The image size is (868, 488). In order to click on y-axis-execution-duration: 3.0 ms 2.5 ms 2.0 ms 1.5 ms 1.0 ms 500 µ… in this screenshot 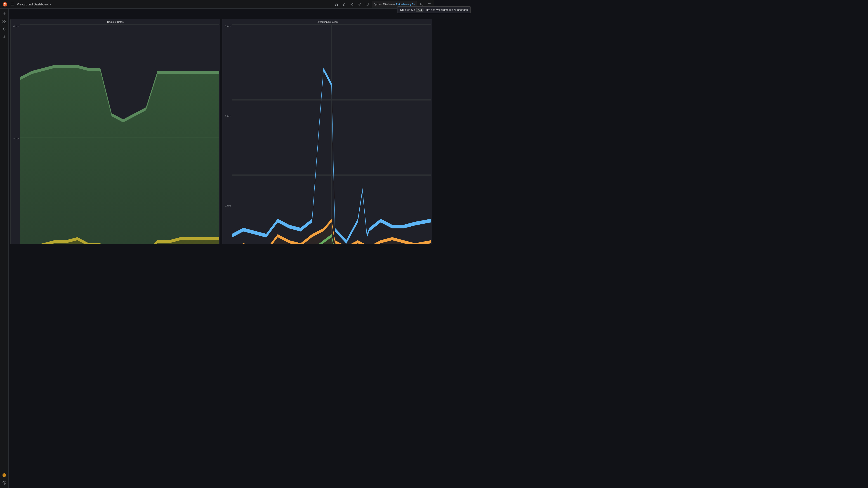, I will do `click(227, 134)`.